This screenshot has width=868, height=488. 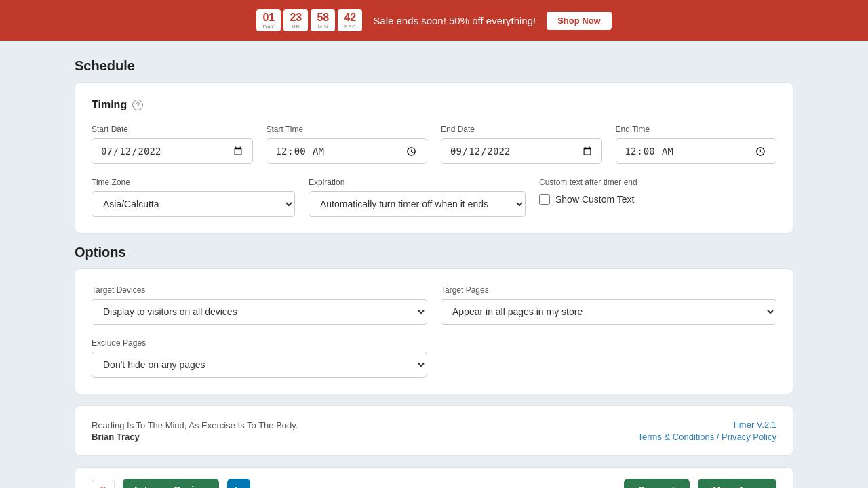 What do you see at coordinates (595, 199) in the screenshot?
I see `show-custom-label: Show Custom Text` at bounding box center [595, 199].